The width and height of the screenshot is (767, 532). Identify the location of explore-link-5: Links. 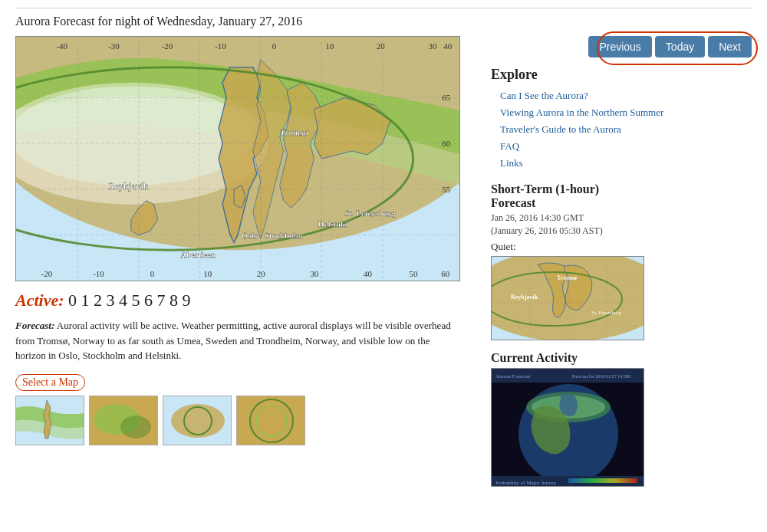
(621, 163).